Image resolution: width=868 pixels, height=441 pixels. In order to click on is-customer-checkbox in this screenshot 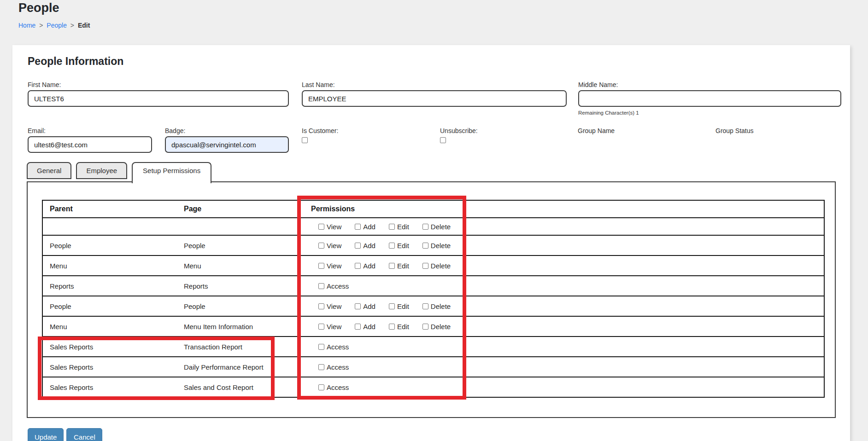, I will do `click(305, 140)`.